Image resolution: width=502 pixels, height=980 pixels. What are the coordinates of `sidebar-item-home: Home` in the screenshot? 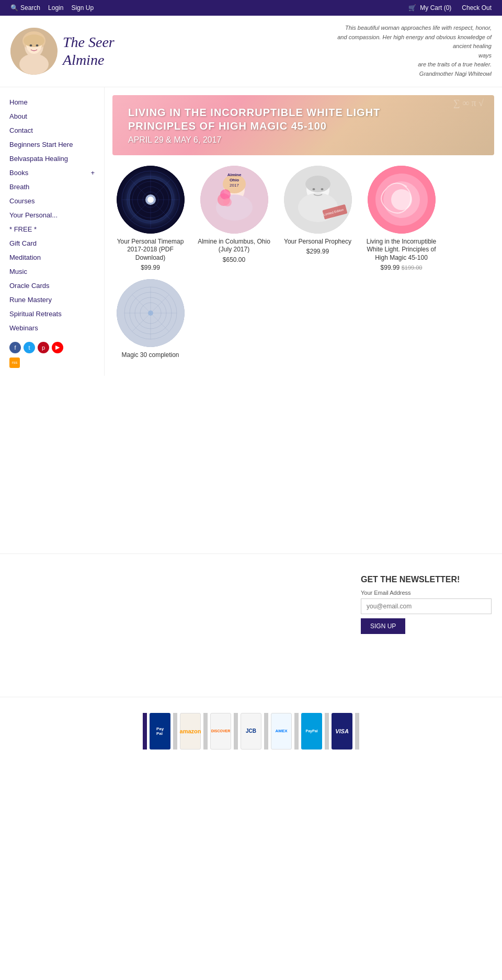 It's located at (52, 102).